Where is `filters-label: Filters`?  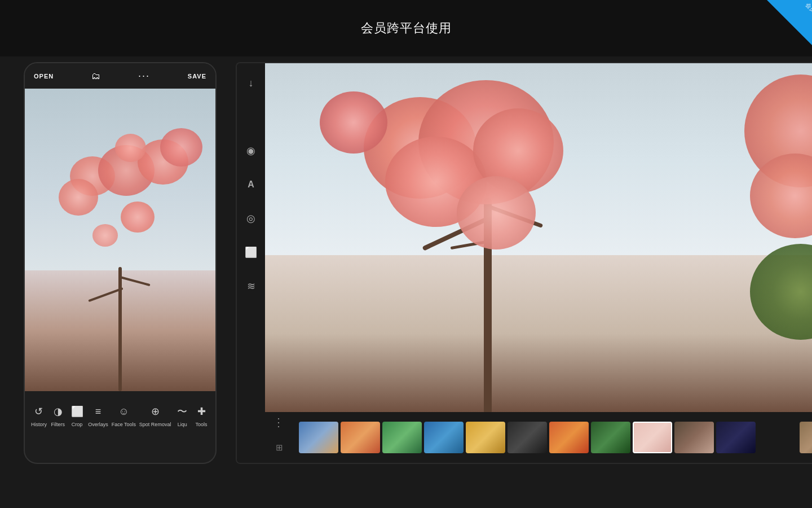
filters-label: Filters is located at coordinates (58, 424).